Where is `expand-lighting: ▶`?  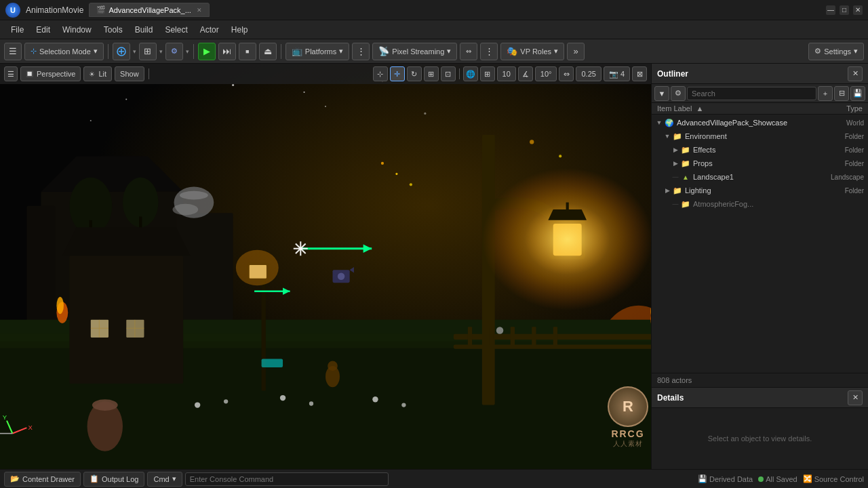 expand-lighting: ▶ is located at coordinates (667, 190).